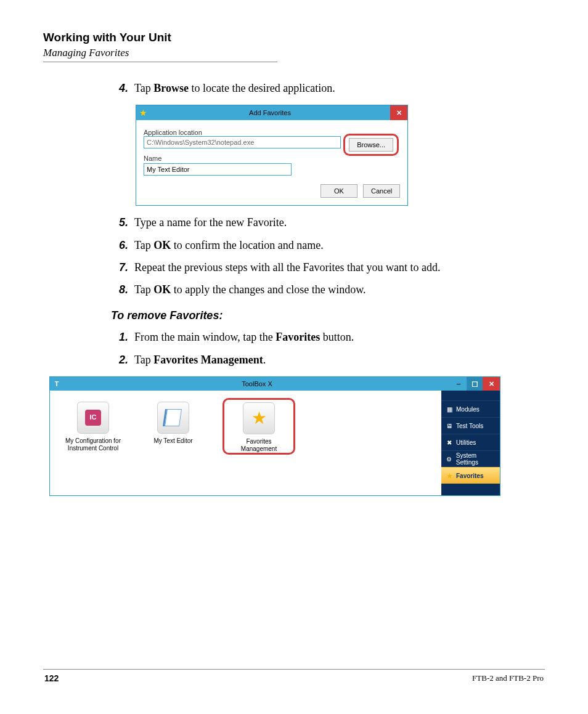 The height and width of the screenshot is (714, 588). What do you see at coordinates (173, 441) in the screenshot?
I see `tile-label: My Text Editor` at bounding box center [173, 441].